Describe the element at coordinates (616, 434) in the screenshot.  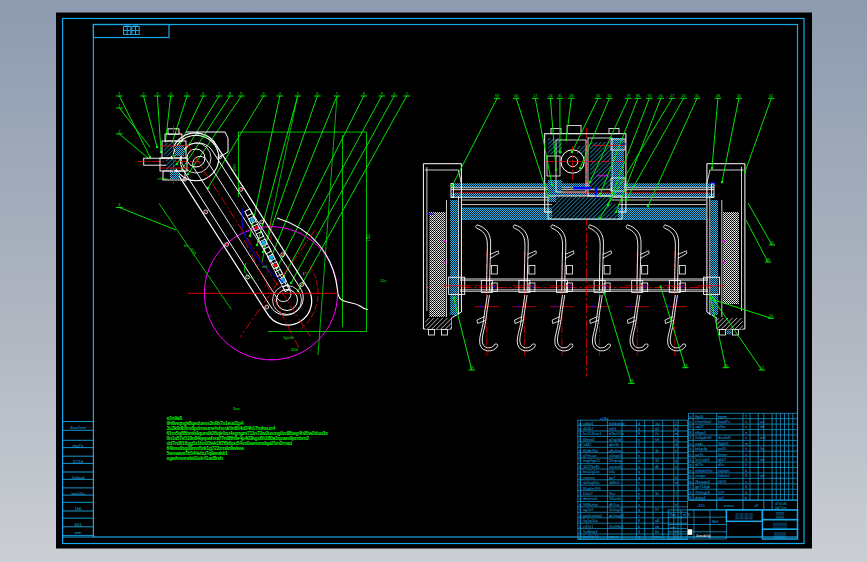
I see `svg-text: b3kz51w` at that location.